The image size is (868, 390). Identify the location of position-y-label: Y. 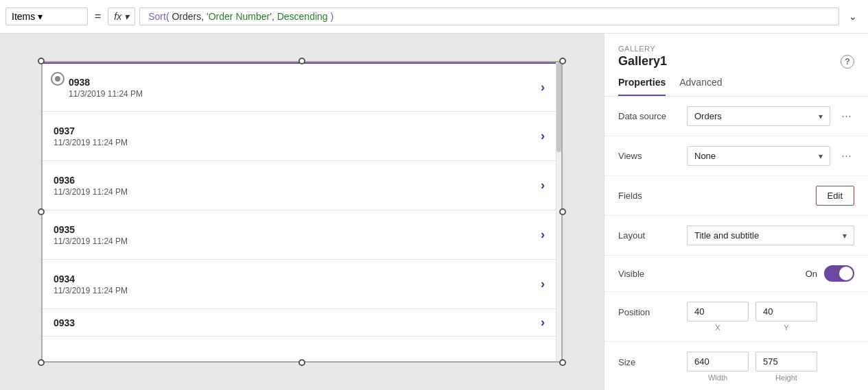
(786, 328).